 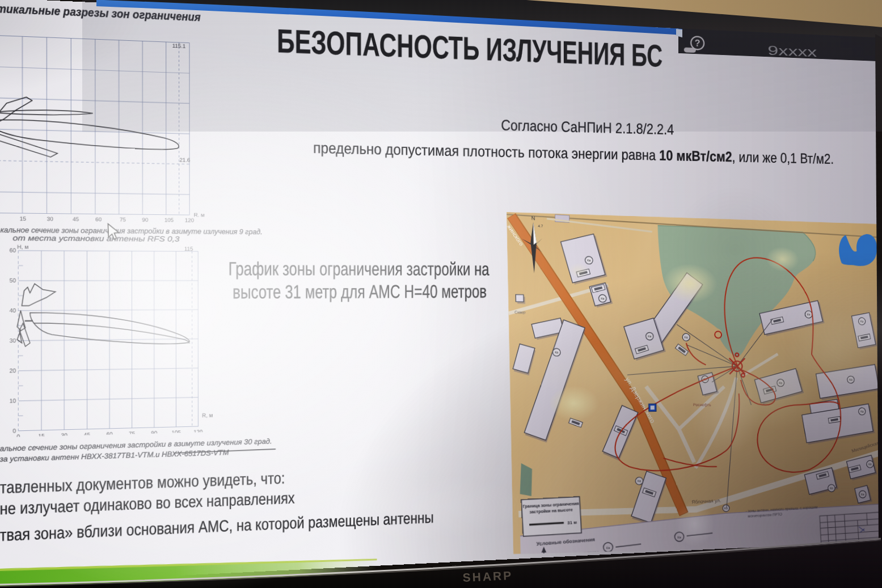 I want to click on svg-text: R, м, so click(x=208, y=415).